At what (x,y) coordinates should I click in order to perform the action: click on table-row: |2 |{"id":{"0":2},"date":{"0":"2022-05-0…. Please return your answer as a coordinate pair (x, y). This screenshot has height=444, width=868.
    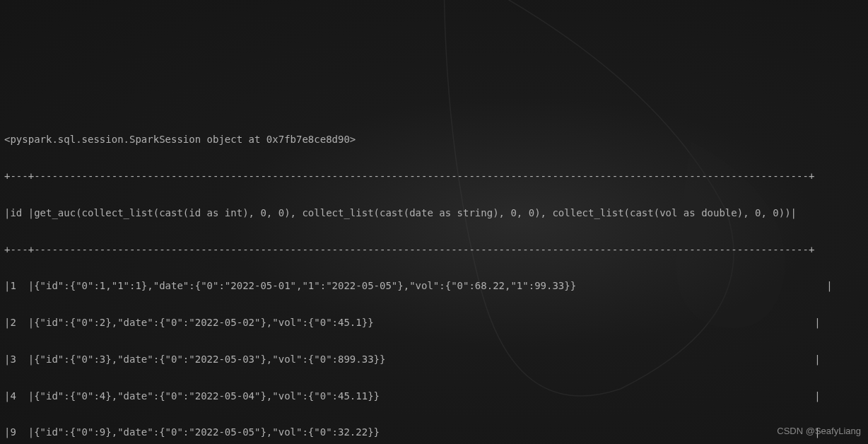
    Looking at the image, I should click on (434, 323).